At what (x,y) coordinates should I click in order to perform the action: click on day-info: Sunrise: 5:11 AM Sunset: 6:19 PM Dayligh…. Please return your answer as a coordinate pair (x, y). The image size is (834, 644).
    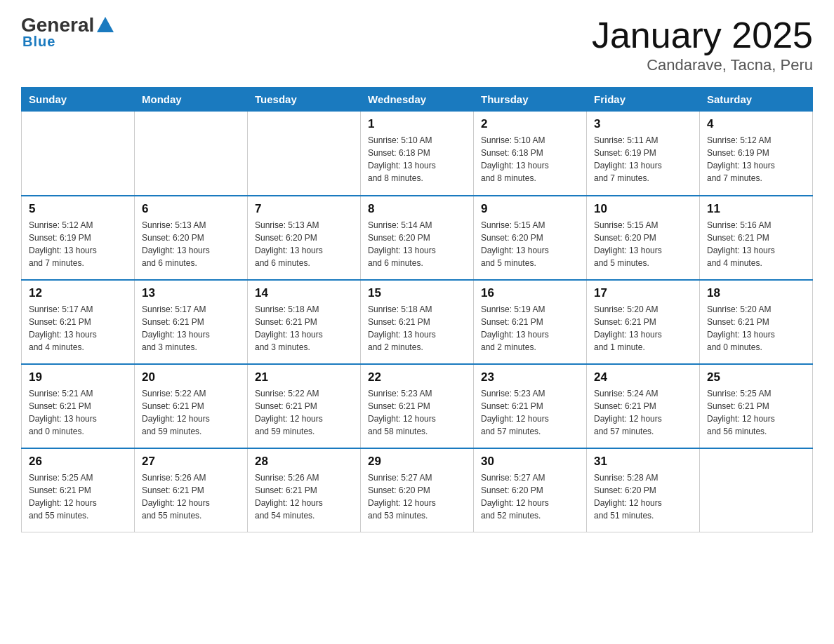
    Looking at the image, I should click on (643, 159).